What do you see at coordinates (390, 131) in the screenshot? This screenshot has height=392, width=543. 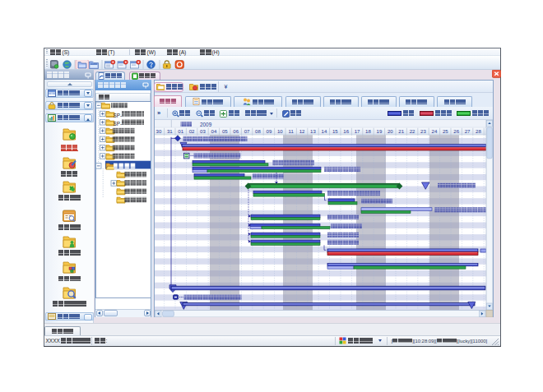 I see `svg-text: 20` at bounding box center [390, 131].